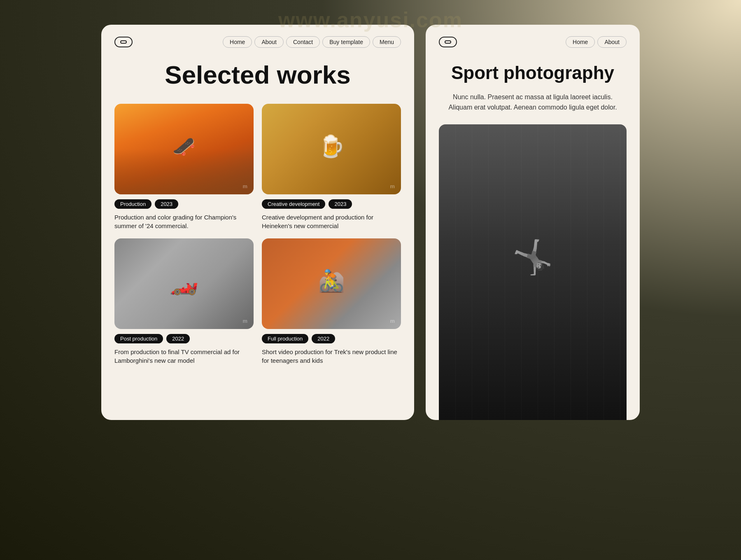 The height and width of the screenshot is (560, 741). What do you see at coordinates (596, 42) in the screenshot?
I see `right-nav-links: Home About` at bounding box center [596, 42].